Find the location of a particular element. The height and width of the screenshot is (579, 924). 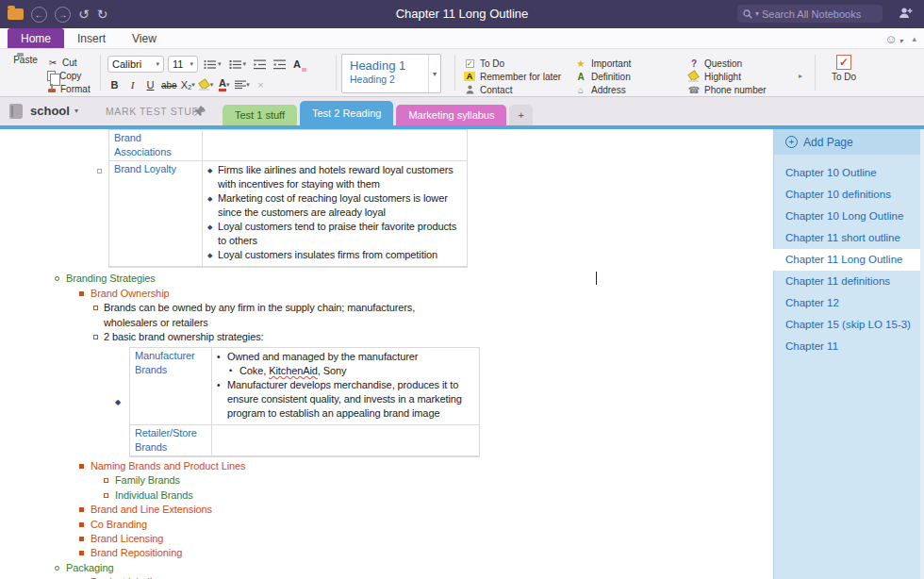

table-cell-label: Retailer/Store Brands is located at coordinates (172, 440).